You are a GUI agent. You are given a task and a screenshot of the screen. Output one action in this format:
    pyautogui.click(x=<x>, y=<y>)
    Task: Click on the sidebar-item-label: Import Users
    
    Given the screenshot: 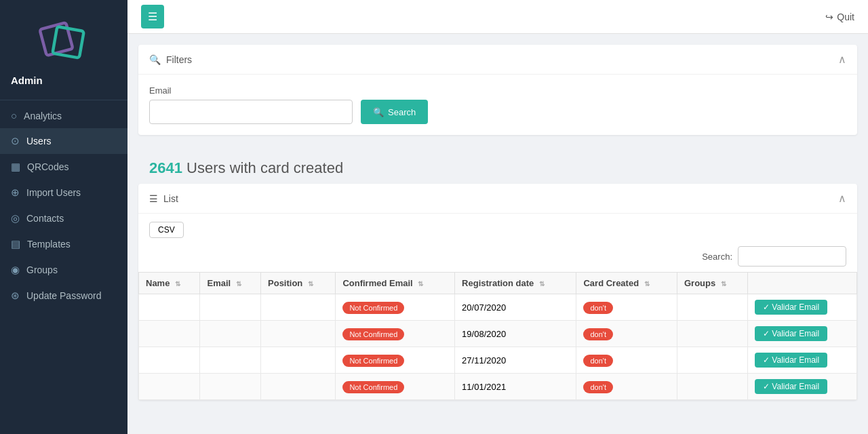 What is the action you would take?
    pyautogui.click(x=54, y=193)
    